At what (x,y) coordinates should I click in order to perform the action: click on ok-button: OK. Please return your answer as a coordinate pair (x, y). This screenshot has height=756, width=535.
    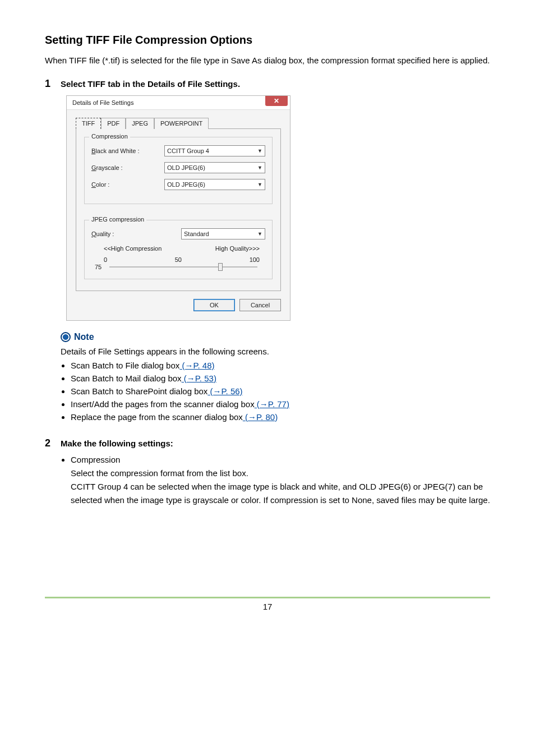
    Looking at the image, I should click on (214, 305).